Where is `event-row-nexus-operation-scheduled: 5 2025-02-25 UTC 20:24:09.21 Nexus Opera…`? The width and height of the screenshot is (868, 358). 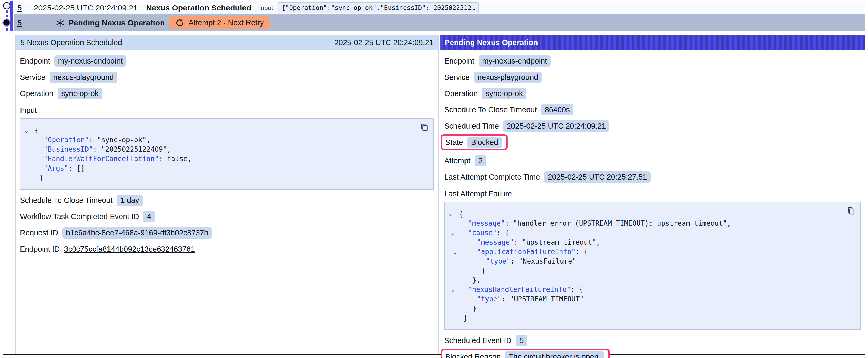
event-row-nexus-operation-scheduled: 5 2025-02-25 UTC 20:24:09.21 Nexus Opera… is located at coordinates (439, 8).